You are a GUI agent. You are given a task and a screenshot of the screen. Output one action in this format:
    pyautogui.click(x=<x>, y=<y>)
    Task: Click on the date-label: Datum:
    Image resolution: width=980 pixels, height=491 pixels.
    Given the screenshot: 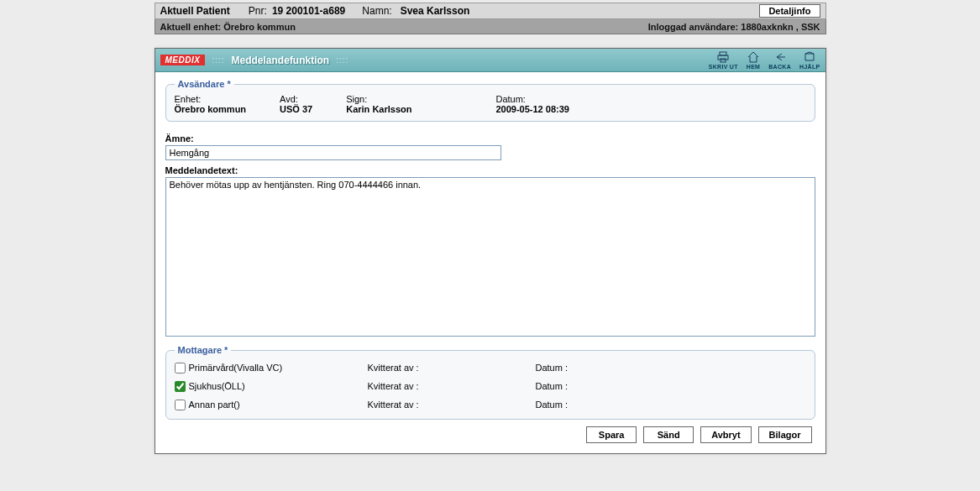 What is the action you would take?
    pyautogui.click(x=532, y=99)
    